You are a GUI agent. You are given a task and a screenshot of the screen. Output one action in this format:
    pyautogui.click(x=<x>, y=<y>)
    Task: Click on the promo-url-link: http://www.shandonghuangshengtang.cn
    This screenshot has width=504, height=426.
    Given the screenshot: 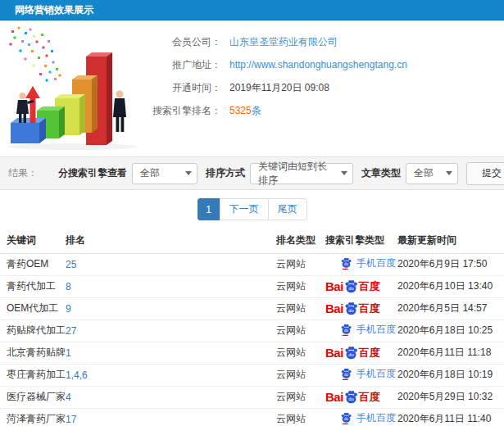 What is the action you would take?
    pyautogui.click(x=318, y=65)
    